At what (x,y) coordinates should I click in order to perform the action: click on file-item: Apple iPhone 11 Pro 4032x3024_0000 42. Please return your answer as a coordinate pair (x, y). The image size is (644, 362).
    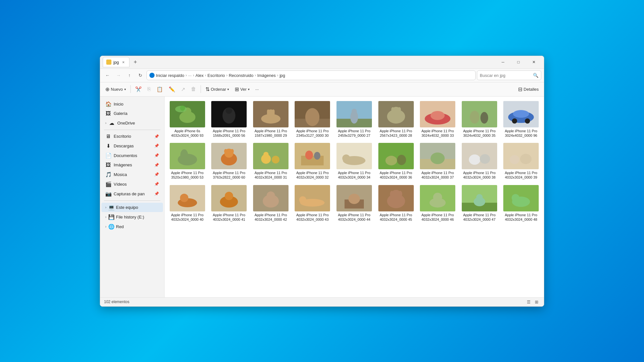
    Looking at the image, I should click on (271, 203).